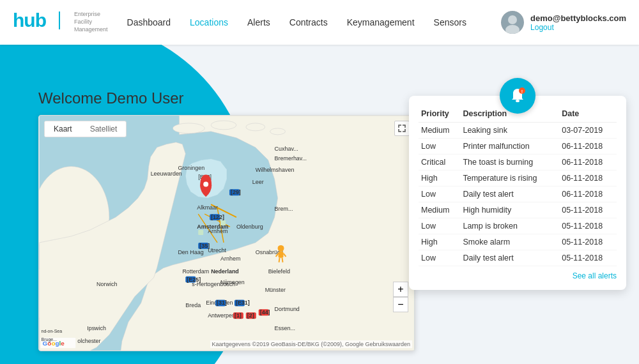 The image size is (639, 364). Describe the element at coordinates (259, 22) in the screenshot. I see `nav-alerts: Alerts` at that location.